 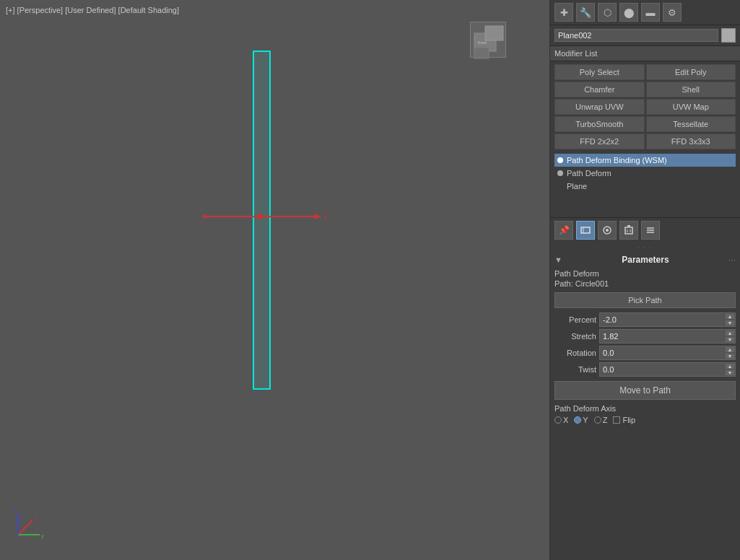 What do you see at coordinates (645, 260) in the screenshot?
I see `parameters-title: Parameters` at bounding box center [645, 260].